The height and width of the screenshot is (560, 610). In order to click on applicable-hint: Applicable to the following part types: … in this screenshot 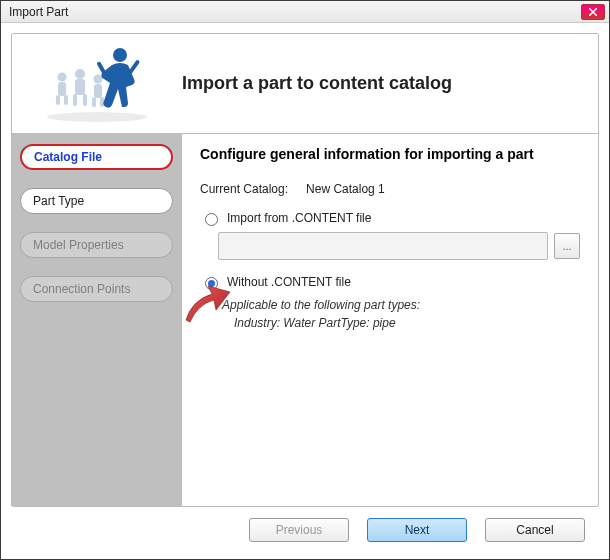, I will do `click(401, 314)`.